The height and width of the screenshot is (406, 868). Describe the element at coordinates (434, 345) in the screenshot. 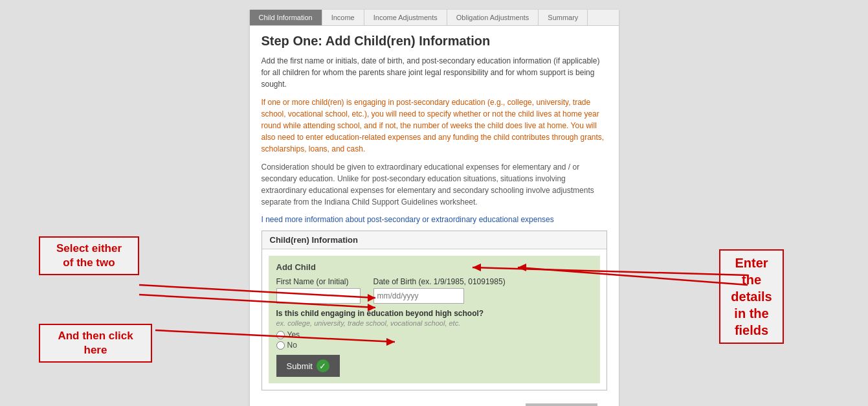

I see `radio-no-option: No` at that location.